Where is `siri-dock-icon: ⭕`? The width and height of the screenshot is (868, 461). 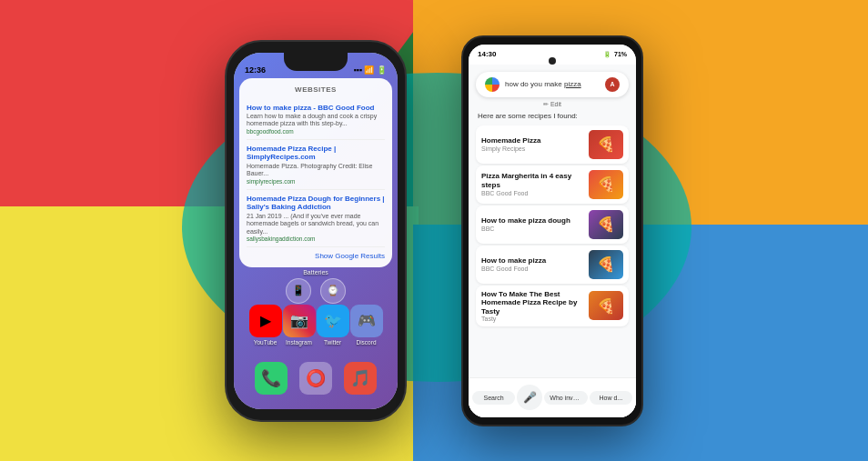
siri-dock-icon: ⭕ is located at coordinates (316, 378).